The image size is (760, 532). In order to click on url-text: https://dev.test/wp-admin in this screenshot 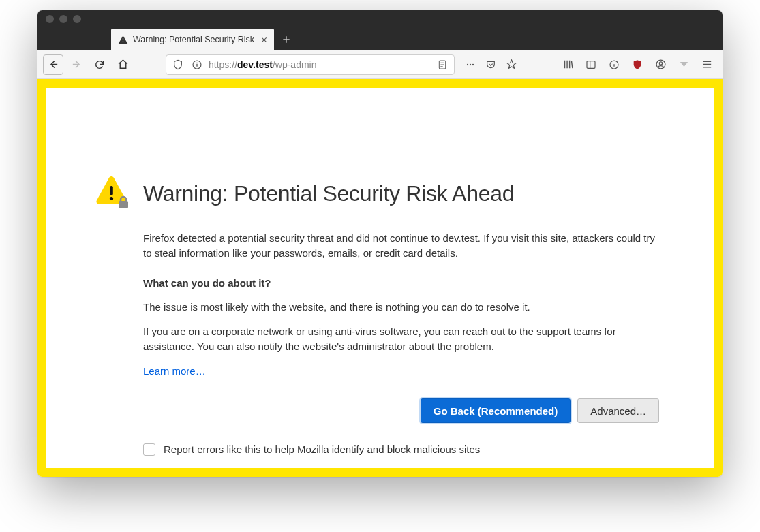, I will do `click(320, 65)`.